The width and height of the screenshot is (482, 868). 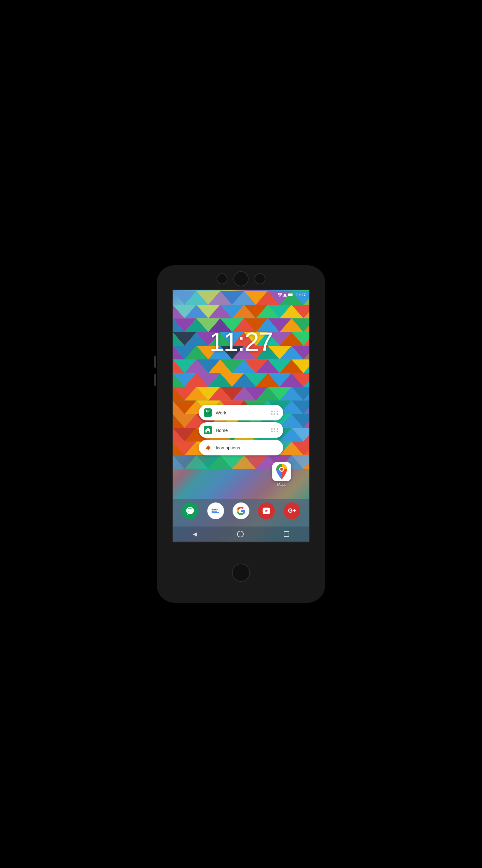 I want to click on volume-up-button, so click(x=155, y=362).